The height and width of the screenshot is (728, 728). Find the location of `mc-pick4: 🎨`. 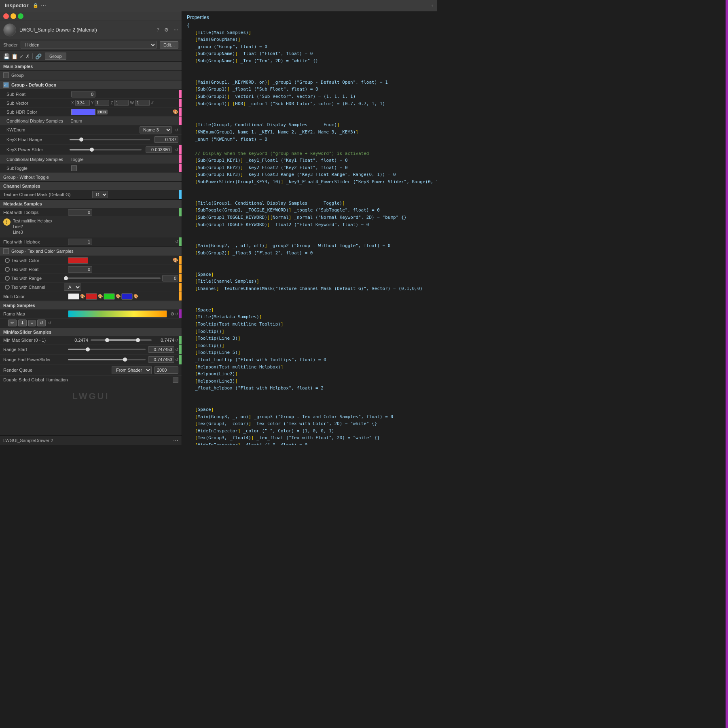

mc-pick4: 🎨 is located at coordinates (136, 296).